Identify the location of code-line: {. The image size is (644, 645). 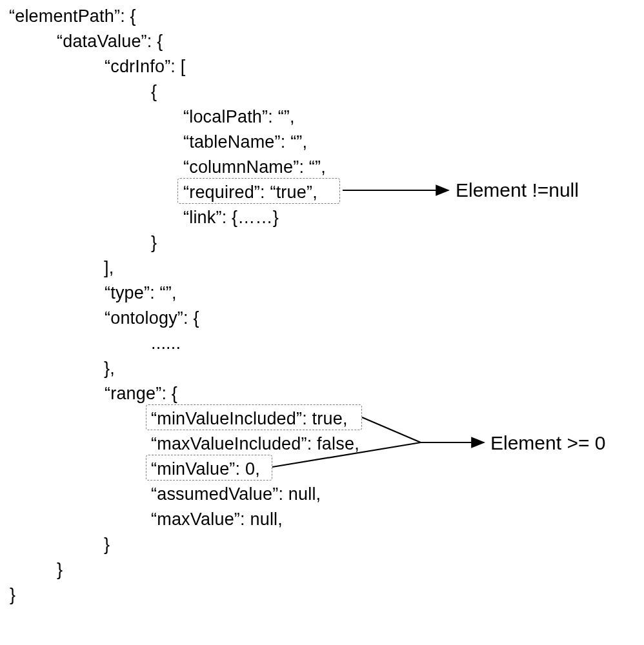
(154, 92).